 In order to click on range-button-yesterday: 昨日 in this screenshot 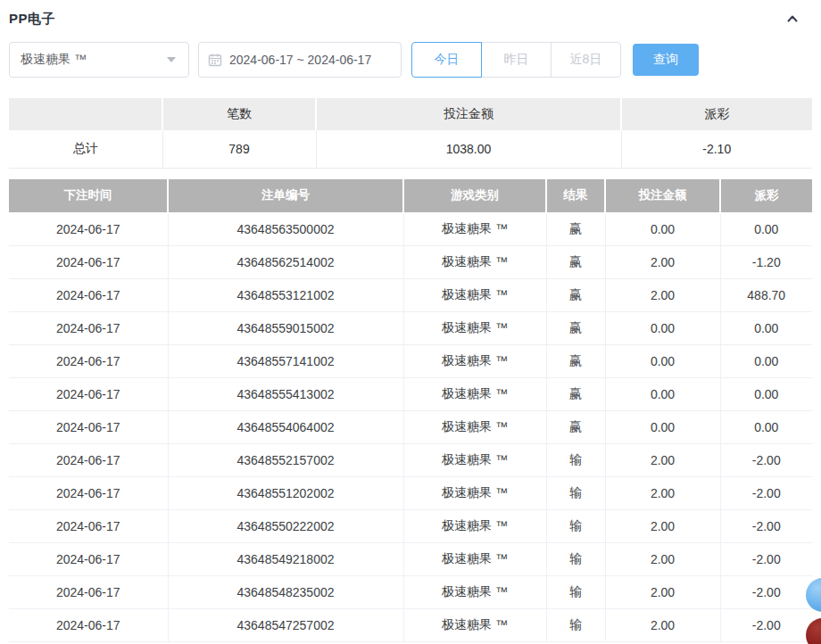, I will do `click(516, 60)`.